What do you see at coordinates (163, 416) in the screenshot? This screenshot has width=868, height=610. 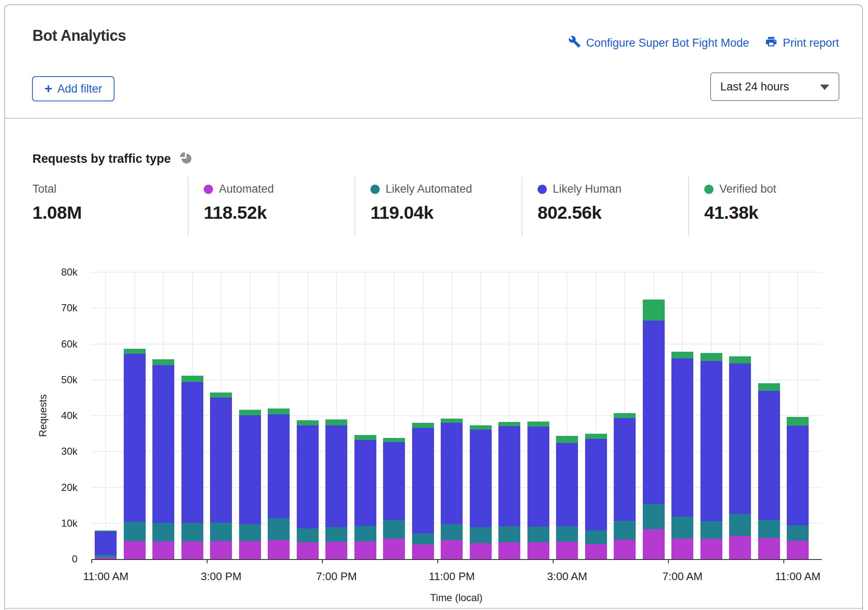 I see `bar-1-00-pm` at bounding box center [163, 416].